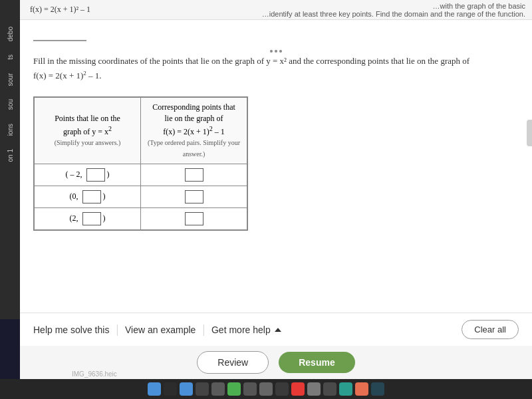 This screenshot has height=399, width=532. I want to click on chevron-up-icon, so click(278, 330).